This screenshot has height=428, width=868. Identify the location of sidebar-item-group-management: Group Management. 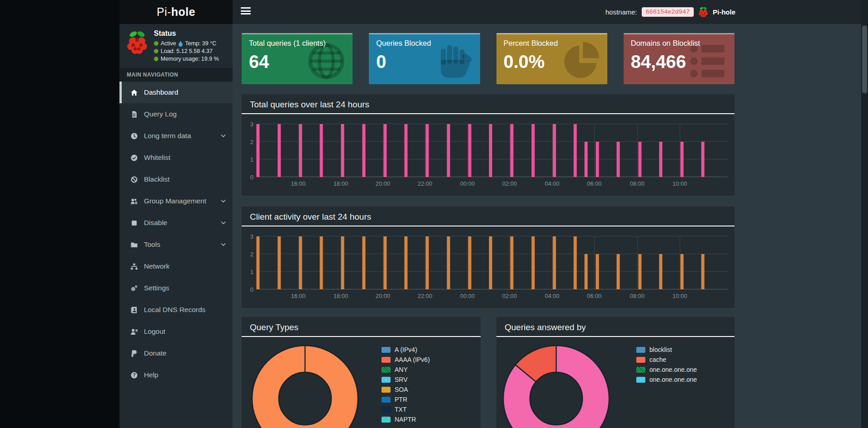
(176, 201).